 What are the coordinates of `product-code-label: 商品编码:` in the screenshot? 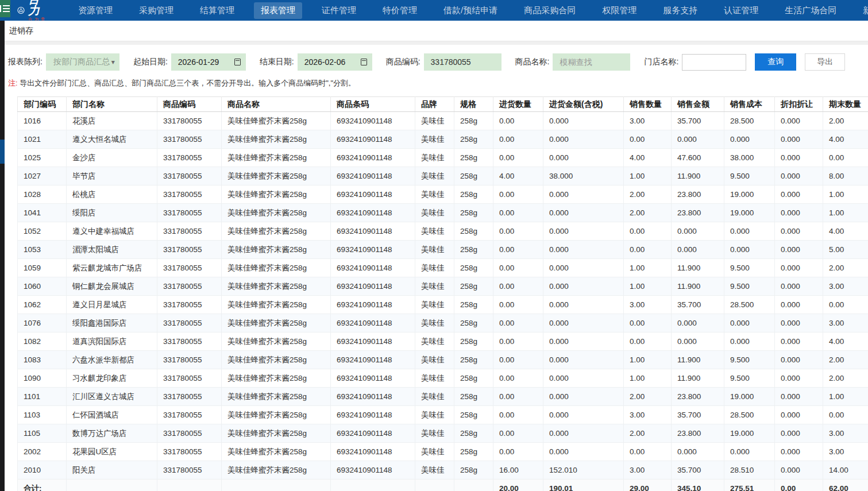 It's located at (403, 62).